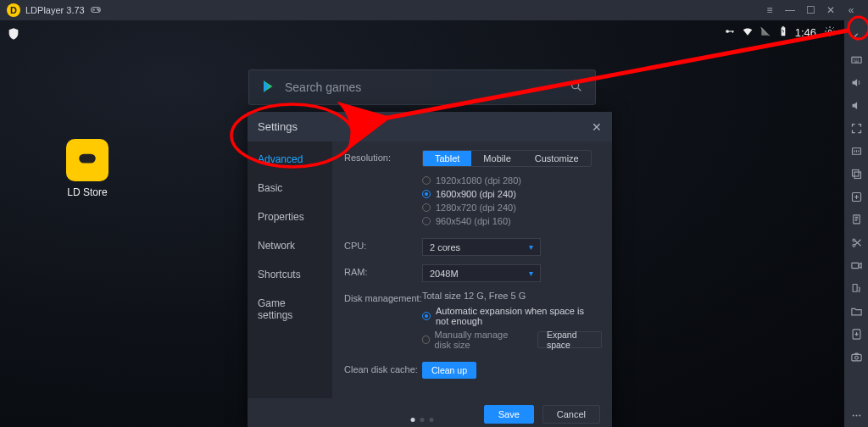 The image size is (868, 427). I want to click on cancel-button: Cancel, so click(571, 414).